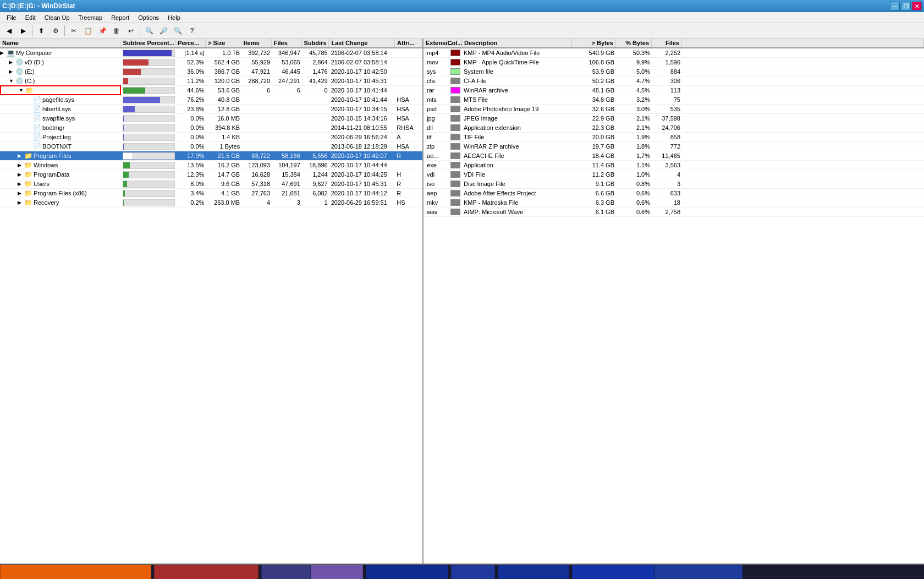 This screenshot has height=579, width=924. Describe the element at coordinates (674, 119) in the screenshot. I see `ext-row: .jpg JPEG image 22.9 GB 2.1% 37,598` at that location.